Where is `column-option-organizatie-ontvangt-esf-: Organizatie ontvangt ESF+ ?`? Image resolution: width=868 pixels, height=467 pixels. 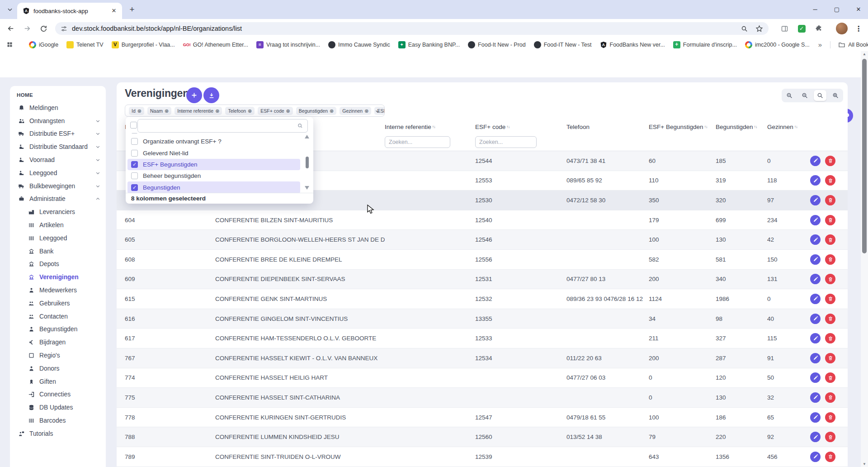 column-option-organizatie-ontvangt-esf-: Organizatie ontvangt ESF+ ? is located at coordinates (214, 141).